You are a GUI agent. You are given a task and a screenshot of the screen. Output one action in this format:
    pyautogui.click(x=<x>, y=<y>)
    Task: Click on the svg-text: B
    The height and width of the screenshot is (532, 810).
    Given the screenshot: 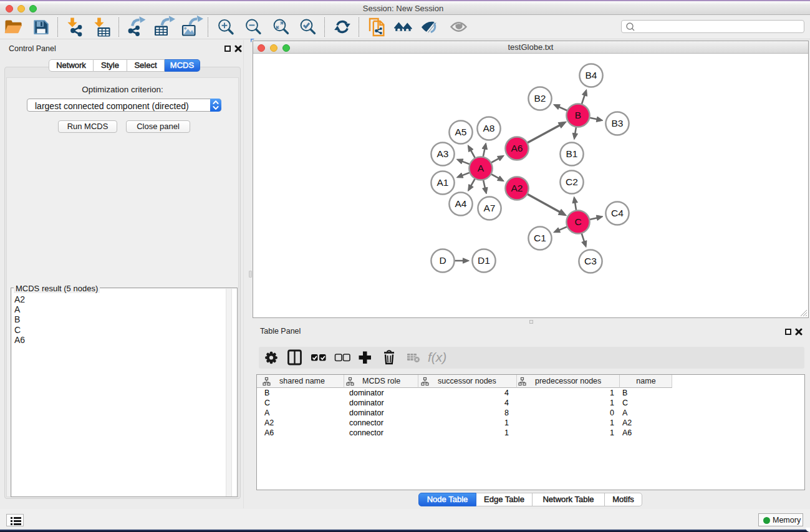 What is the action you would take?
    pyautogui.click(x=578, y=115)
    